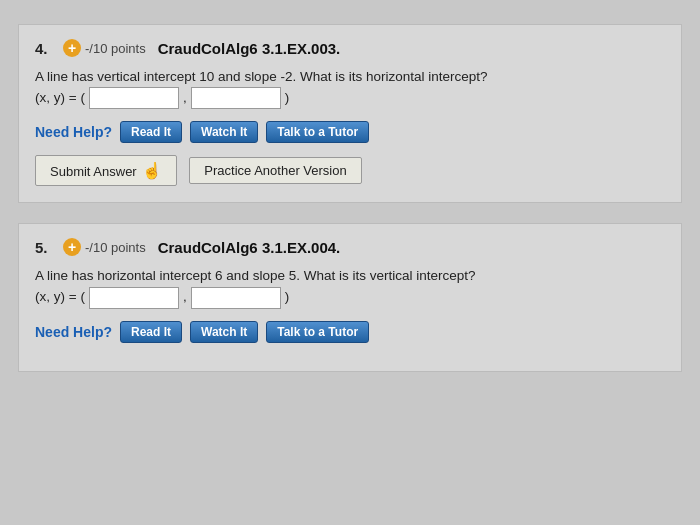 Image resolution: width=700 pixels, height=525 pixels. What do you see at coordinates (45, 48) in the screenshot?
I see `problem-4-number: 4.` at bounding box center [45, 48].